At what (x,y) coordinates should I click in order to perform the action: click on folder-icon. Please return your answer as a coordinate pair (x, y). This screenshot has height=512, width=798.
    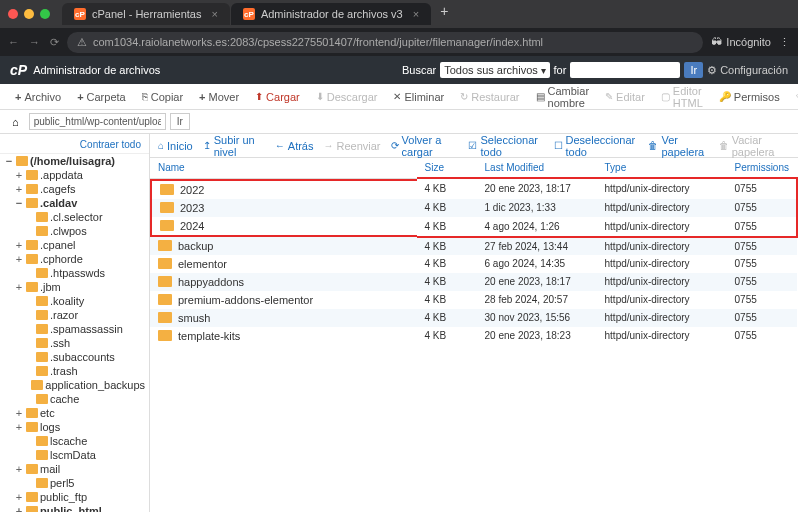
    Looking at the image, I should click on (22, 161).